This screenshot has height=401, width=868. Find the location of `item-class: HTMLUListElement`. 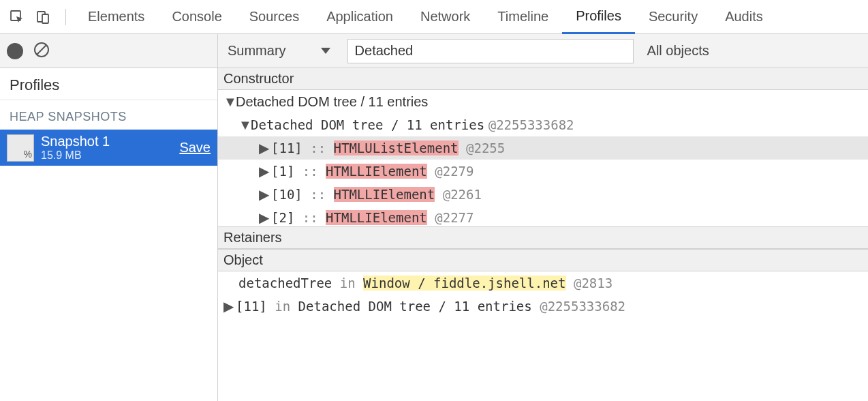

item-class: HTMLUListElement is located at coordinates (397, 148).